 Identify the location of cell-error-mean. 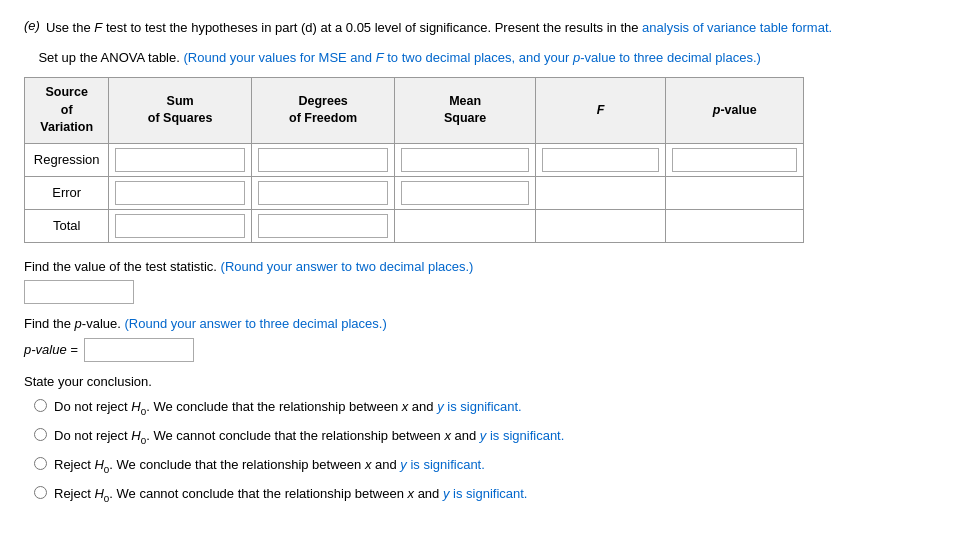
(466, 192).